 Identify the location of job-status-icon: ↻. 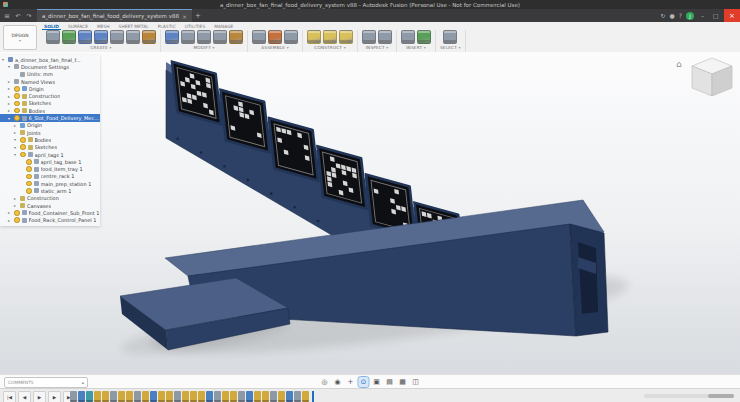
(664, 16).